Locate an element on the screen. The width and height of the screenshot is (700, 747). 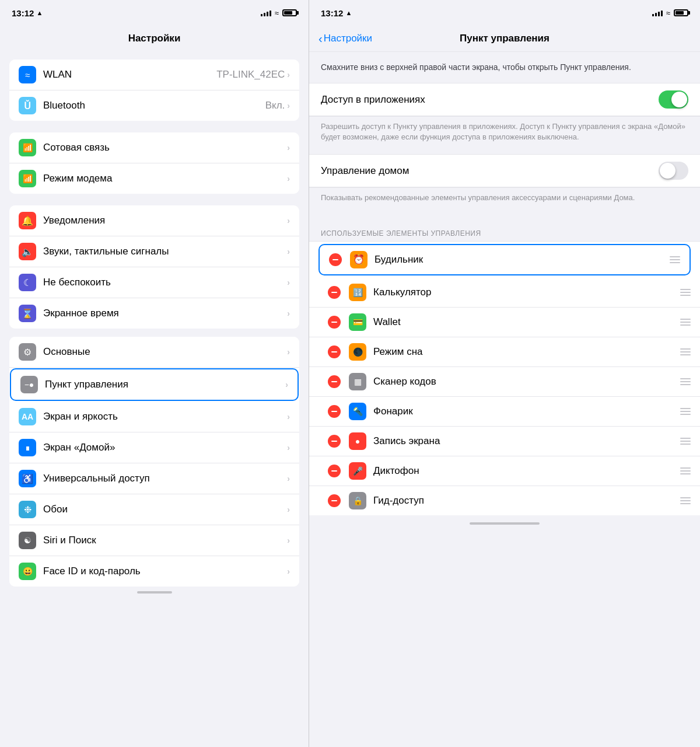
settings-section-network: ≈ WLAN TP-LINK_42EC › Ǔ Bluetooth Вкл. › is located at coordinates (154, 90).